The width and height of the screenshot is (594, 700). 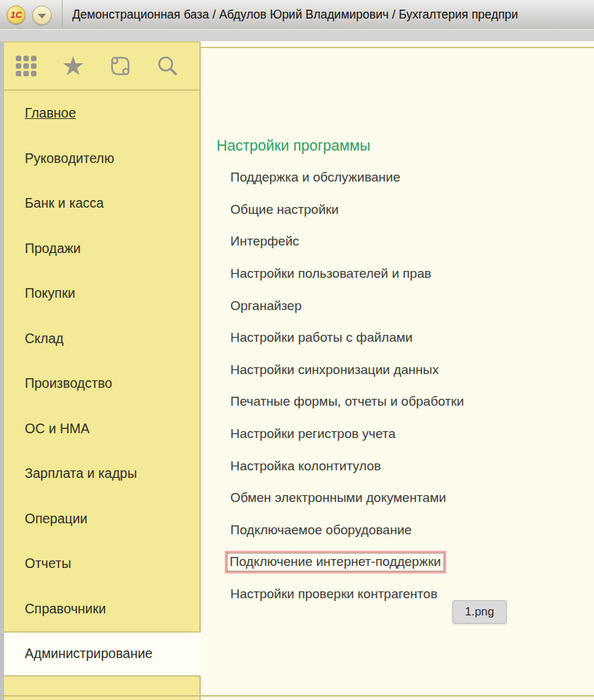 What do you see at coordinates (313, 434) in the screenshot?
I see `link-registry-ucheta: Настройки регистров учета` at bounding box center [313, 434].